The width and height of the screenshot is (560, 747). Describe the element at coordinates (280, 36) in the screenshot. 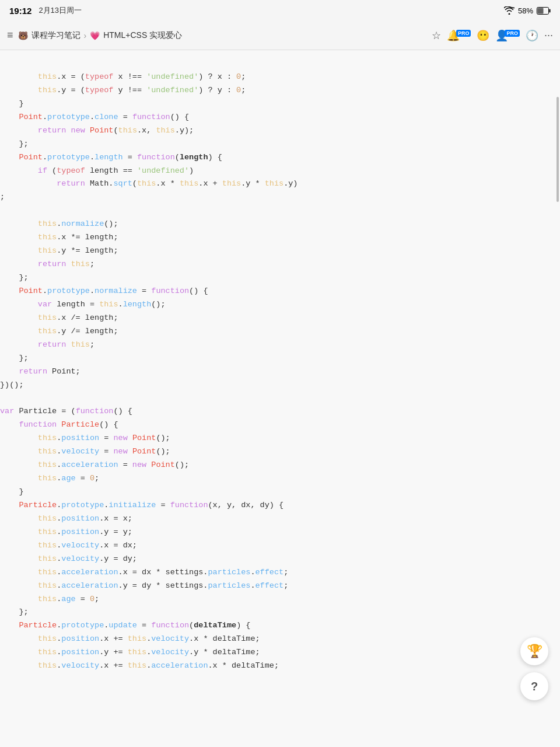

I see `nav-bar: ≡ 🐻 课程学习笔记 › 💗 HTML+CSS 实现爱心 ☆ 🔔PRO 😶 👤P…` at that location.